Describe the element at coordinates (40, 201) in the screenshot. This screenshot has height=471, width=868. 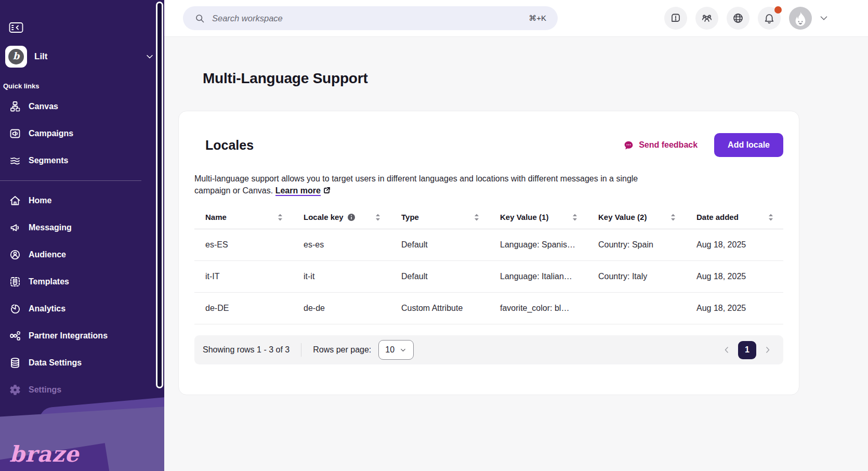
I see `sidebar-item-label: Home` at that location.